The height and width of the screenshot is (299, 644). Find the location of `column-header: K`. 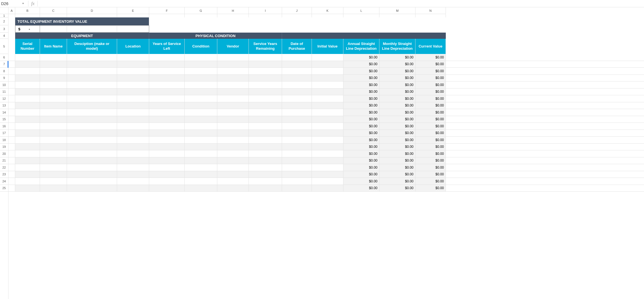

column-header: K is located at coordinates (328, 11).